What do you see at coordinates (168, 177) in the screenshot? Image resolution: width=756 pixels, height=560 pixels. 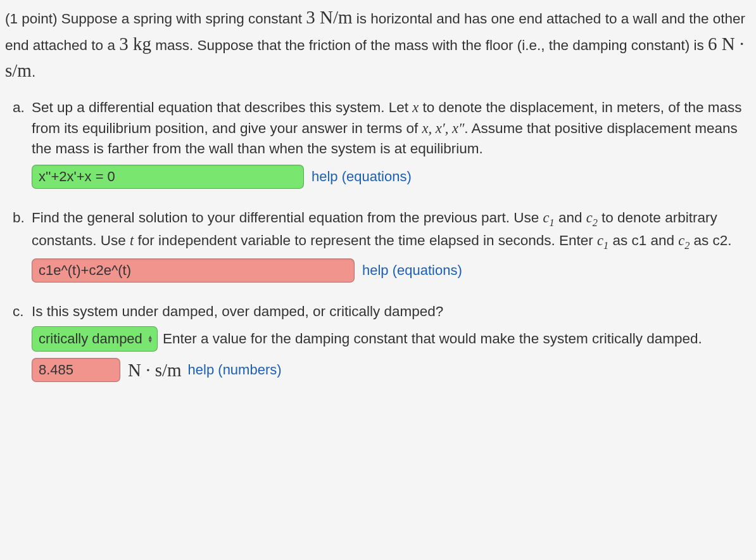 I see `part-a-answer-input` at bounding box center [168, 177].